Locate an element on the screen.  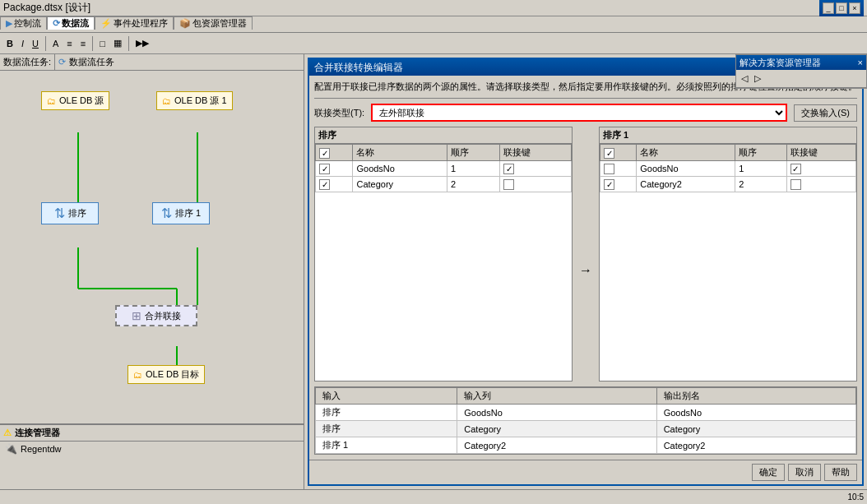
aux-close-btn: × is located at coordinates (860, 62).